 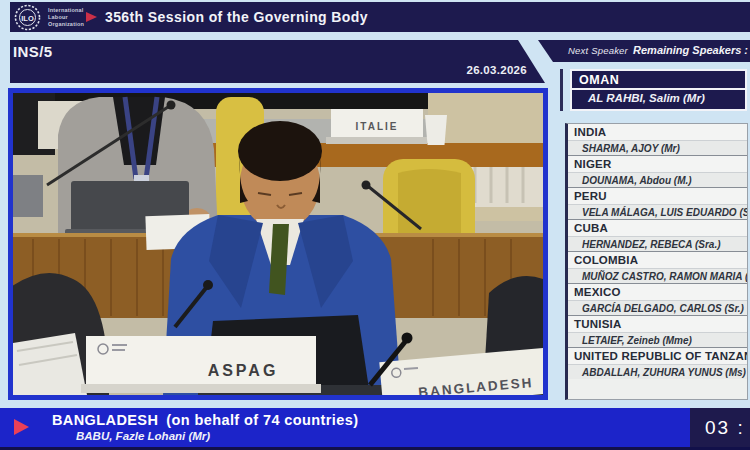 I want to click on speaker-country: NIGER, so click(x=658, y=164).